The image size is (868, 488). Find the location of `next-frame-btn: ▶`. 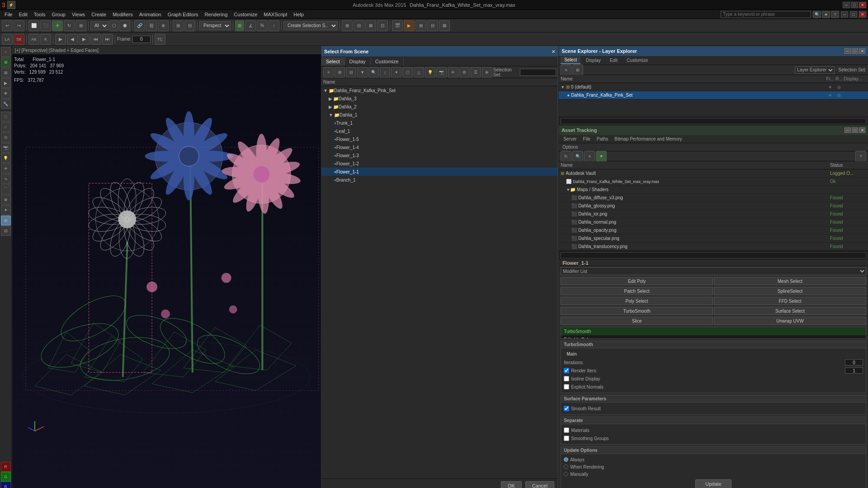

next-frame-btn: ▶ is located at coordinates (84, 39).